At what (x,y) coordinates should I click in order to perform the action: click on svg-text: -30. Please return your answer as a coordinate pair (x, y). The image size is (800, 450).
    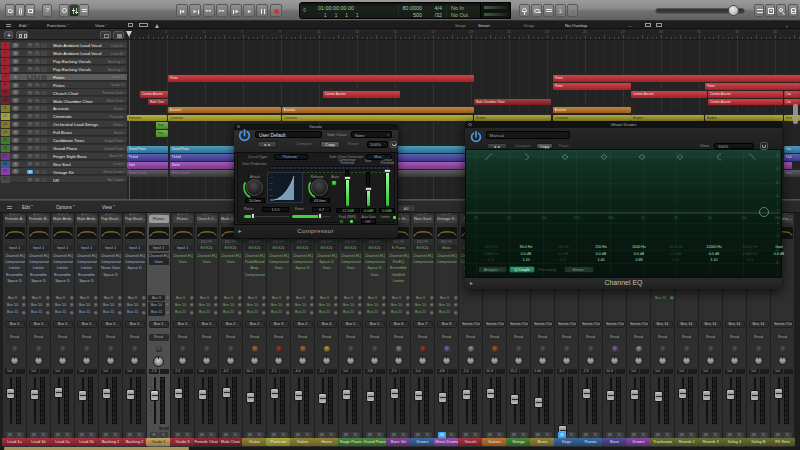
    Looking at the image, I should click on (271, 184).